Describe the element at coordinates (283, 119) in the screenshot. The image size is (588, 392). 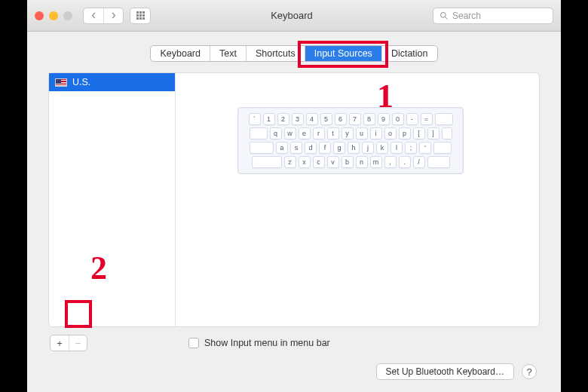
I see `key: 2` at that location.